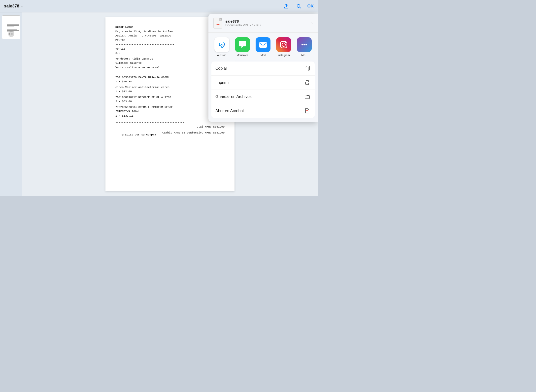 The width and height of the screenshot is (536, 392). Describe the element at coordinates (170, 36) in the screenshot. I see `address-line2: Autlan, Autlan, C.P.48900. JALISCO` at that location.